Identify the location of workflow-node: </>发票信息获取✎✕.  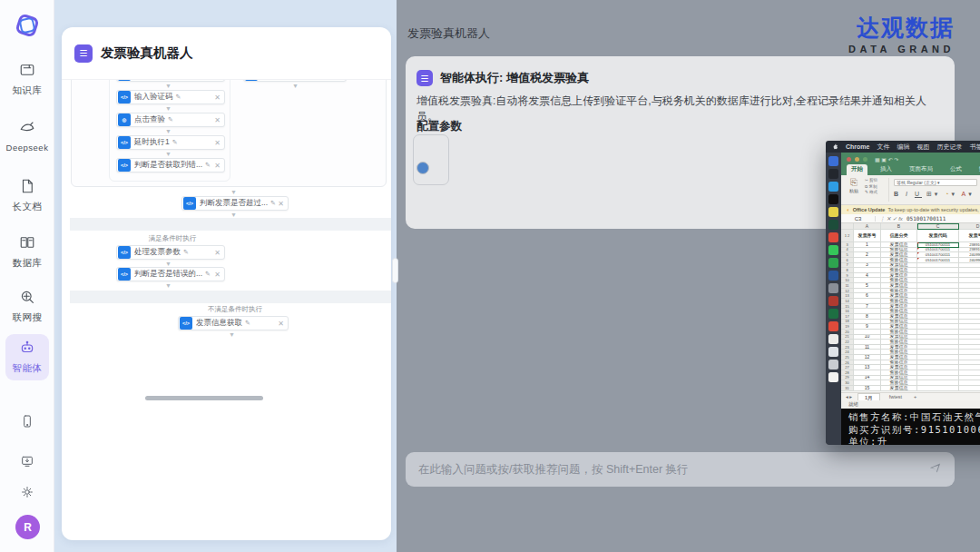
(233, 323).